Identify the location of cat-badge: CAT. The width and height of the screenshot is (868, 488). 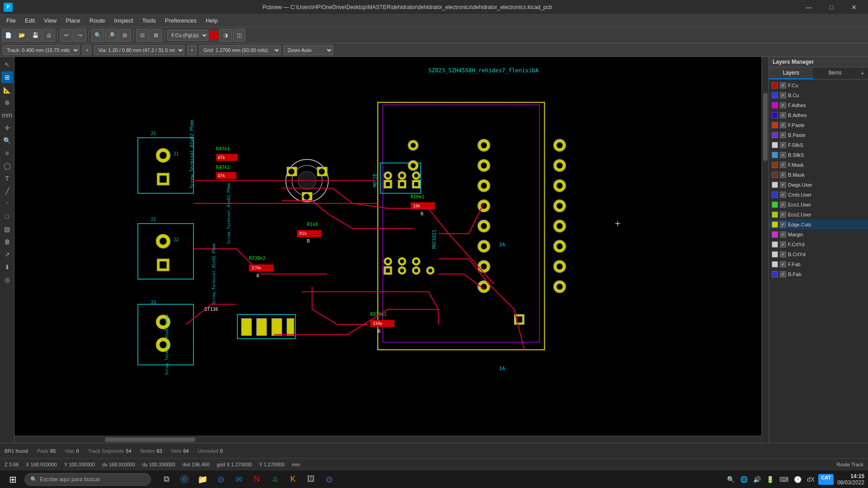
(826, 479).